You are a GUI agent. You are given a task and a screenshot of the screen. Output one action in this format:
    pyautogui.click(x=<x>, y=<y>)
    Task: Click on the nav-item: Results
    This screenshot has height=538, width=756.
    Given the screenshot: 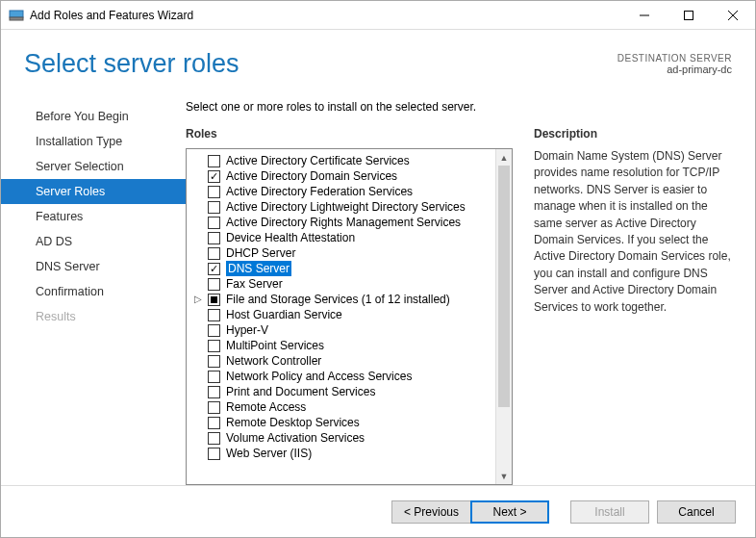 What is the action you would take?
    pyautogui.click(x=93, y=317)
    